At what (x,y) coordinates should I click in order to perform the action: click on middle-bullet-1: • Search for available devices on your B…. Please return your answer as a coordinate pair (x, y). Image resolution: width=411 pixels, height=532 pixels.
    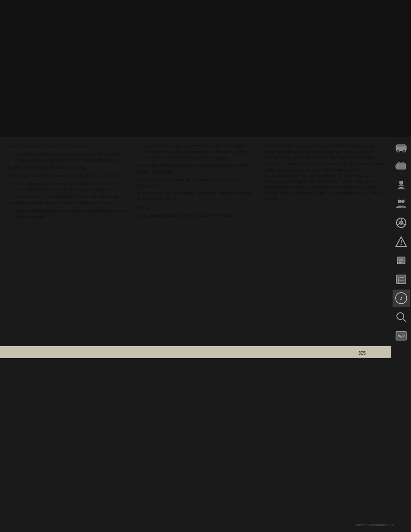
    Looking at the image, I should click on (196, 152).